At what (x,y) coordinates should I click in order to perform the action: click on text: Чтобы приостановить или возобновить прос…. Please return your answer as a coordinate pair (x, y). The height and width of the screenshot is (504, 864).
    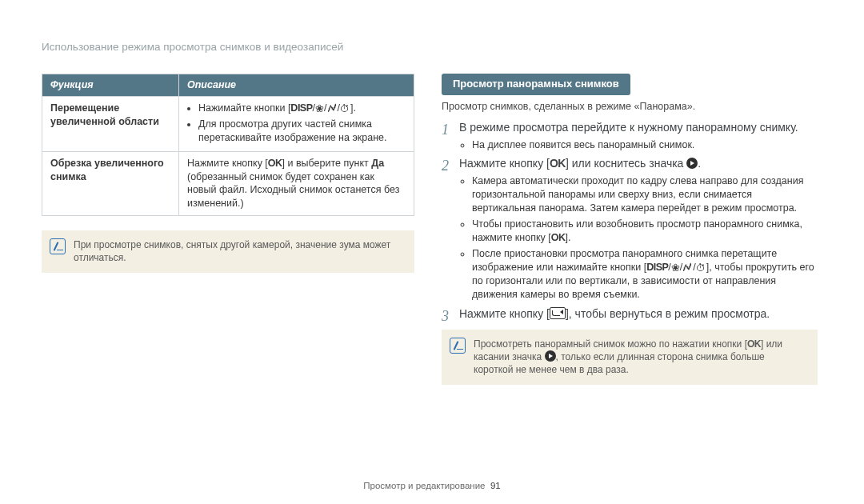
    Looking at the image, I should click on (637, 230).